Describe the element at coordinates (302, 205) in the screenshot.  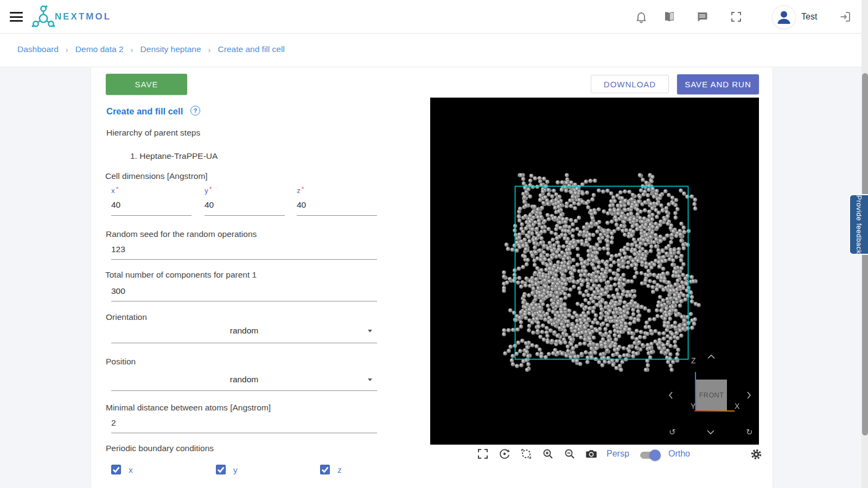
I see `cell-z-input: 40` at that location.